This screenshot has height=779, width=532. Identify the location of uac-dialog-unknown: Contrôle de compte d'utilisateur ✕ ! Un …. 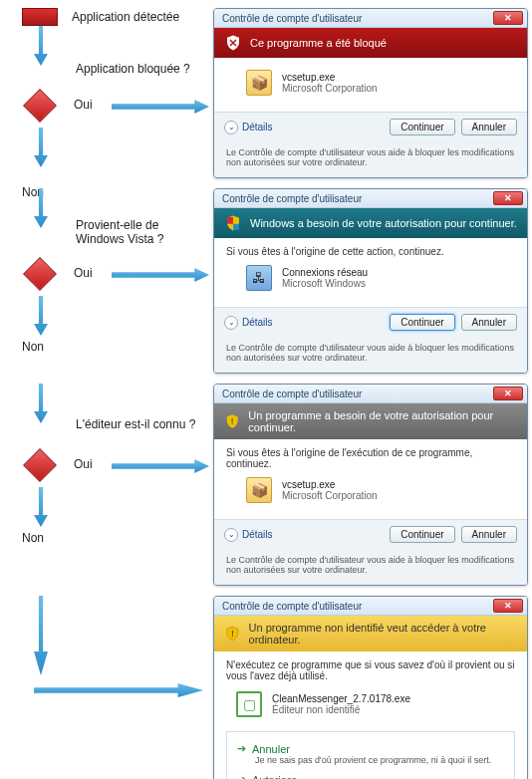
(371, 687).